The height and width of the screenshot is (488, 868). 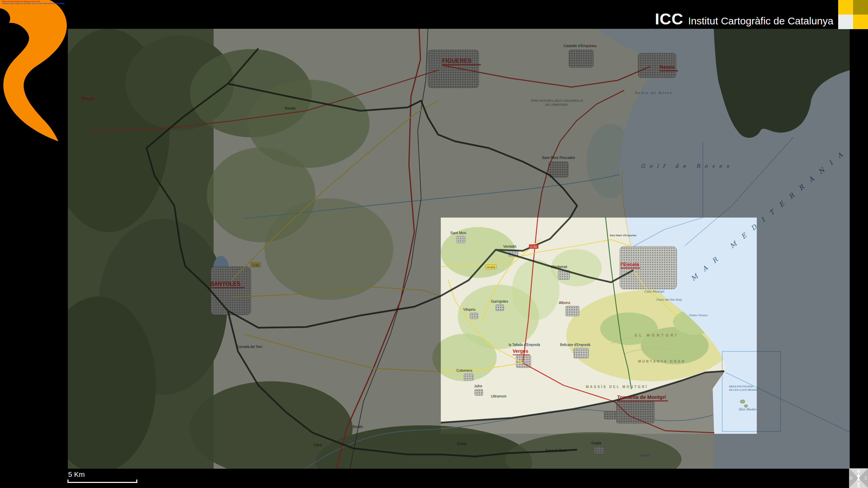 What do you see at coordinates (846, 22) in the screenshot?
I see `square-gray-bl` at bounding box center [846, 22].